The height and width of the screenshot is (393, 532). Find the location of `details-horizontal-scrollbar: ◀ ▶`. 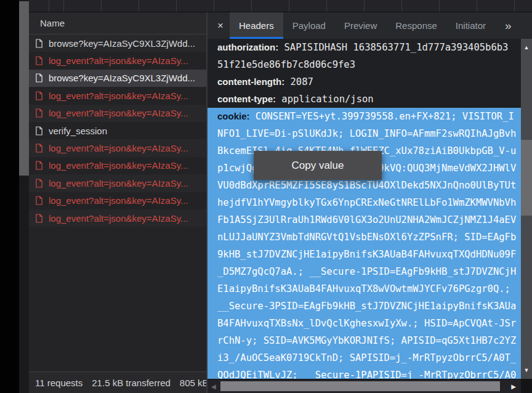

details-horizontal-scrollbar: ◀ ▶ is located at coordinates (365, 386).